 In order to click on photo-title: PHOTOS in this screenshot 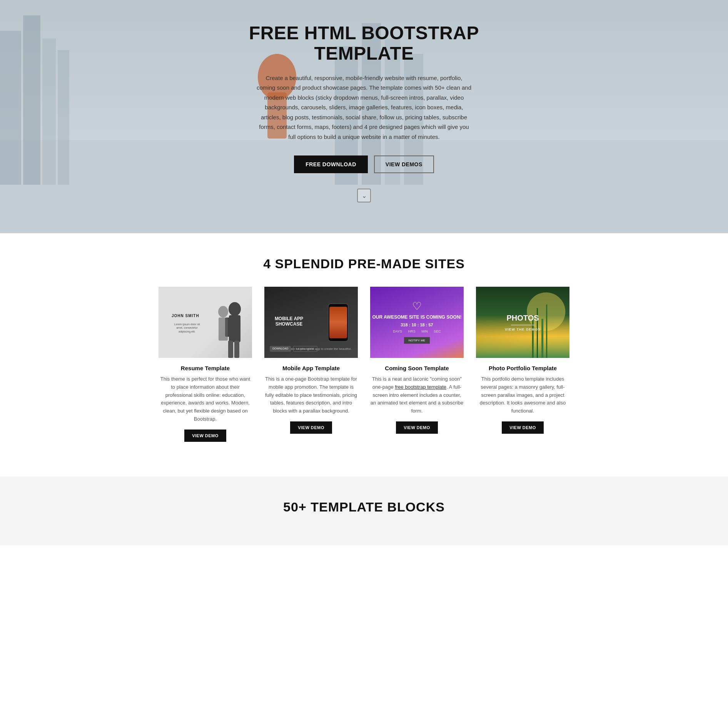, I will do `click(523, 318)`.